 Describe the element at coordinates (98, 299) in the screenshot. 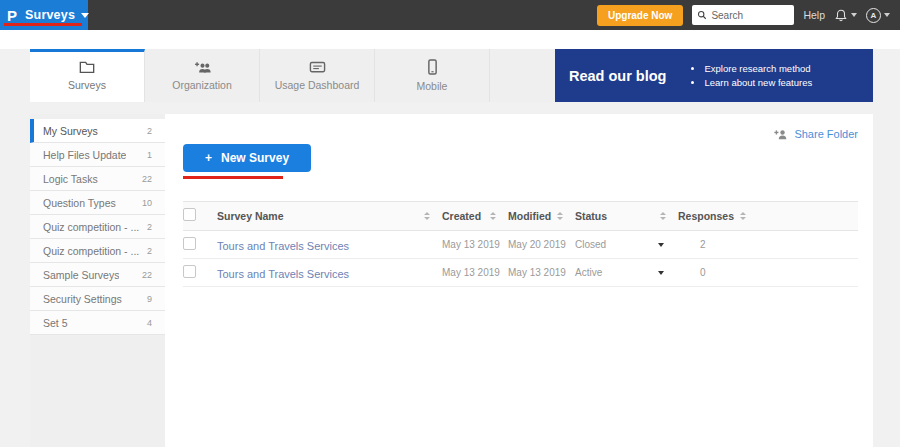

I see `sidebar-item-security-settings: Security Settings9` at that location.